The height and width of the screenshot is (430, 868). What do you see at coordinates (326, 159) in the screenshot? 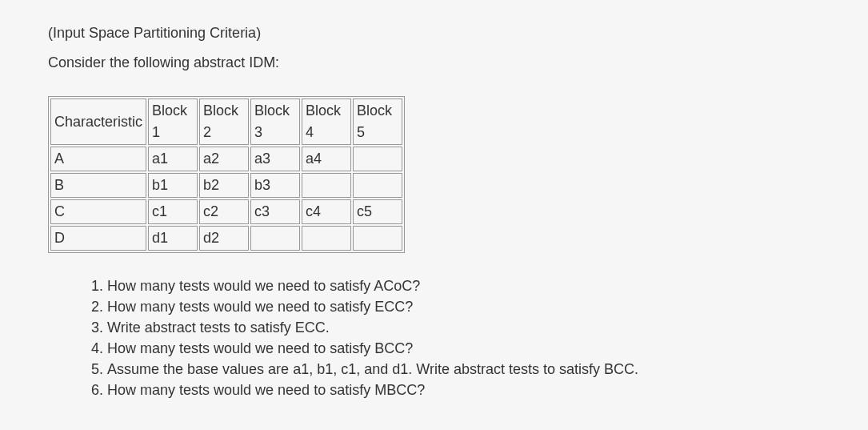
I see `cell-block: a4` at bounding box center [326, 159].